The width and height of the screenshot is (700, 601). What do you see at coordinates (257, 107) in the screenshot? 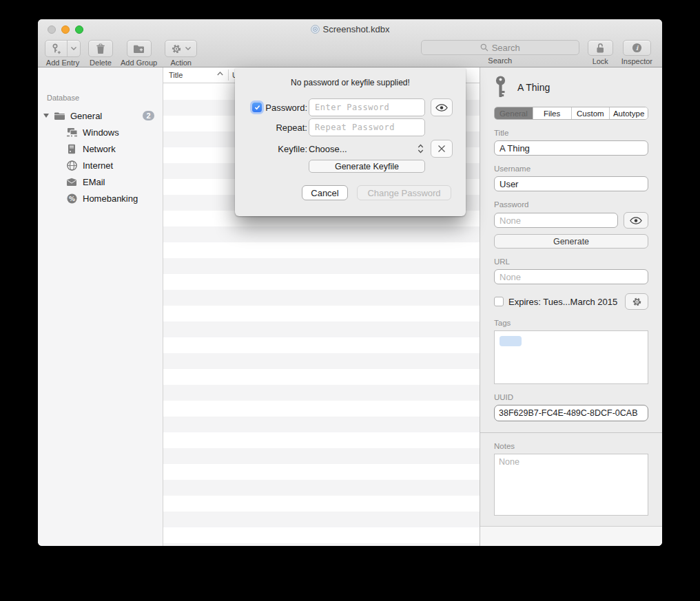
I see `password-checkbox` at bounding box center [257, 107].